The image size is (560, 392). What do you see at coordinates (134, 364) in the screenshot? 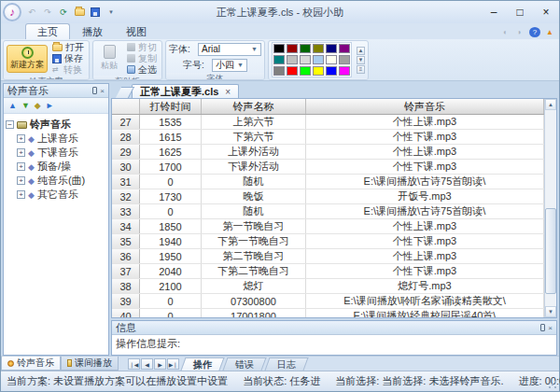
I see `first-tab-icon: ❘◀` at bounding box center [134, 364].